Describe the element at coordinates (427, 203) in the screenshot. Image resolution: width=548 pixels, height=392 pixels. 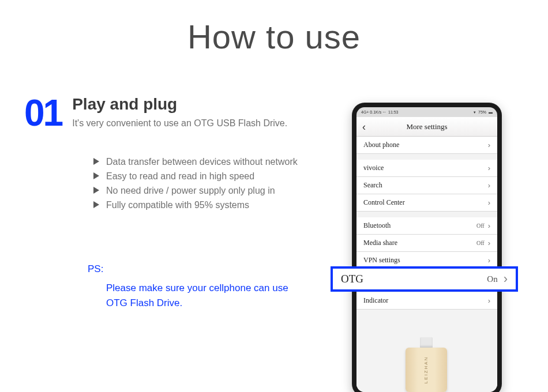
I see `settings-row-control-center: Control Center ›` at that location.